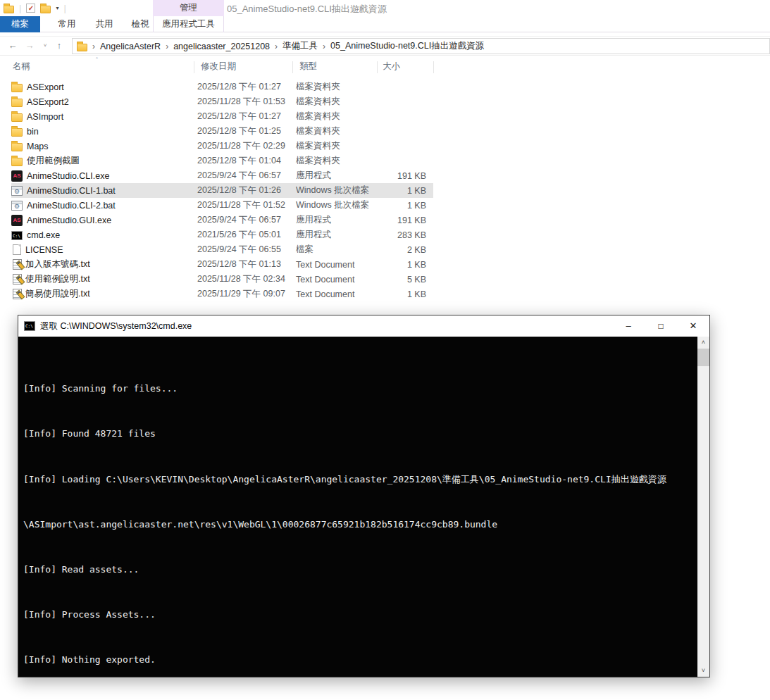  Describe the element at coordinates (223, 294) in the screenshot. I see `file-row: 簡易使用說明.txt 2025/11/29 下午 09:07 Text Docu…` at that location.